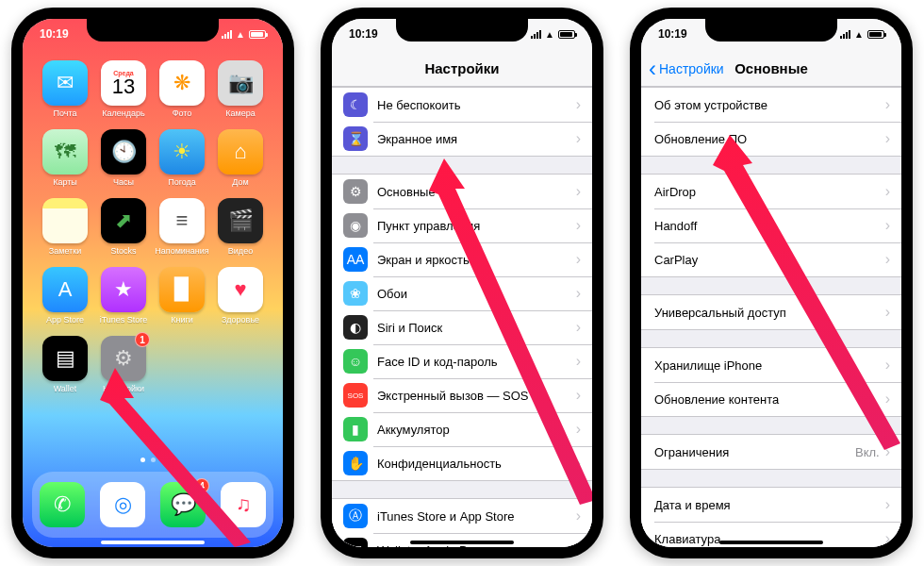 This screenshot has width=924, height=566. What do you see at coordinates (355, 361) in the screenshot?
I see `faceid-icon: ☺` at bounding box center [355, 361].